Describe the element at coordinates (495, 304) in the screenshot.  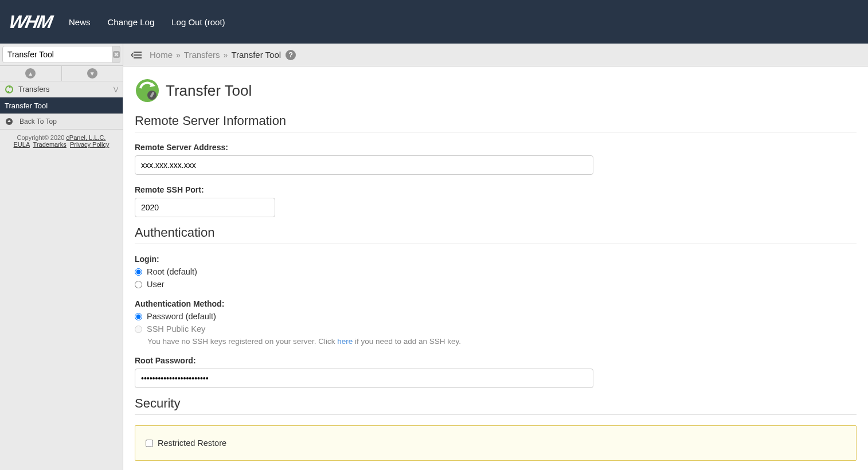
I see `label-auth-method: Authentication Method:` at that location.